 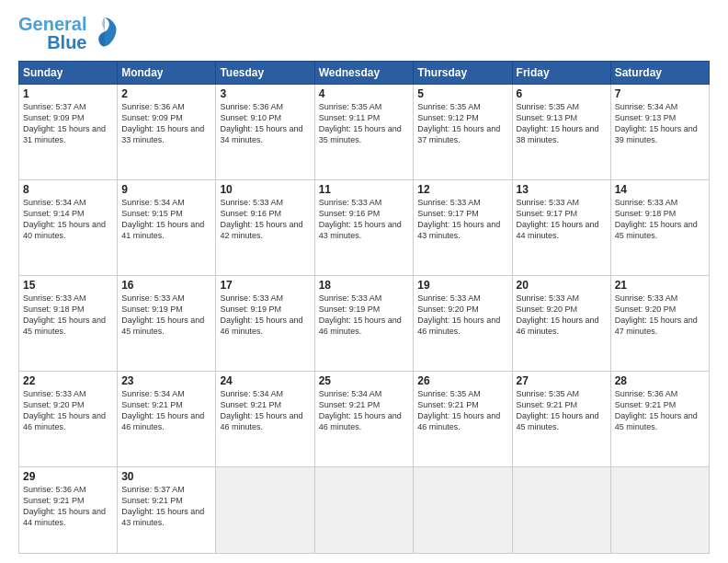 I want to click on table-row: 22 Sunrise: 5:33 AM Sunset: 9:20 PM Dayl…, so click(x=68, y=419).